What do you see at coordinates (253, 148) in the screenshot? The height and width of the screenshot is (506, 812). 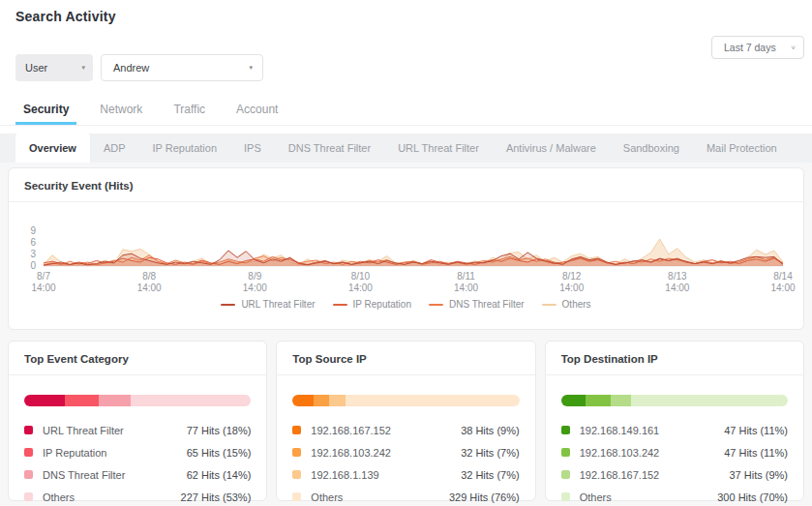 I see `subtab-ips: IPS` at bounding box center [253, 148].